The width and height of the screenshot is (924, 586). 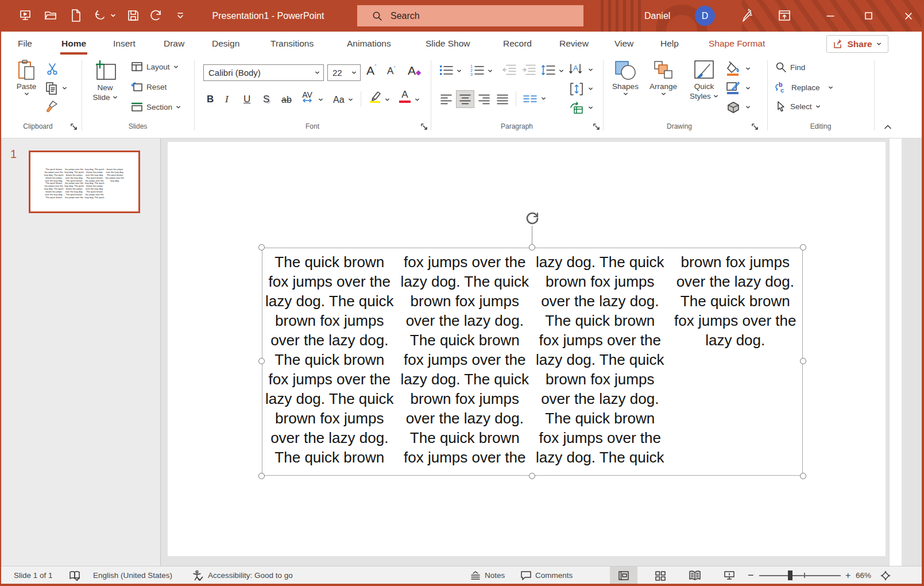 What do you see at coordinates (590, 70) in the screenshot?
I see `text-direction-dropdown-icon` at bounding box center [590, 70].